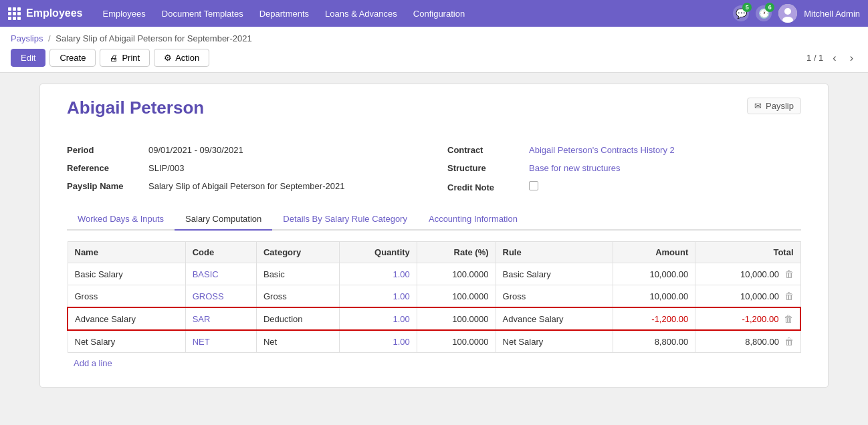  What do you see at coordinates (575, 168) in the screenshot?
I see `structure-value: Base for new structures` at bounding box center [575, 168].